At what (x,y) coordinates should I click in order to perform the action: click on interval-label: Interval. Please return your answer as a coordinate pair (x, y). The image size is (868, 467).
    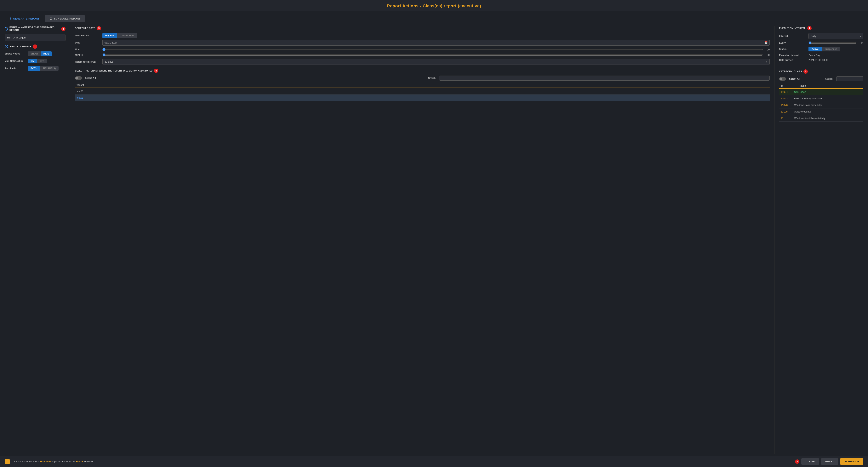
    Looking at the image, I should click on (793, 36).